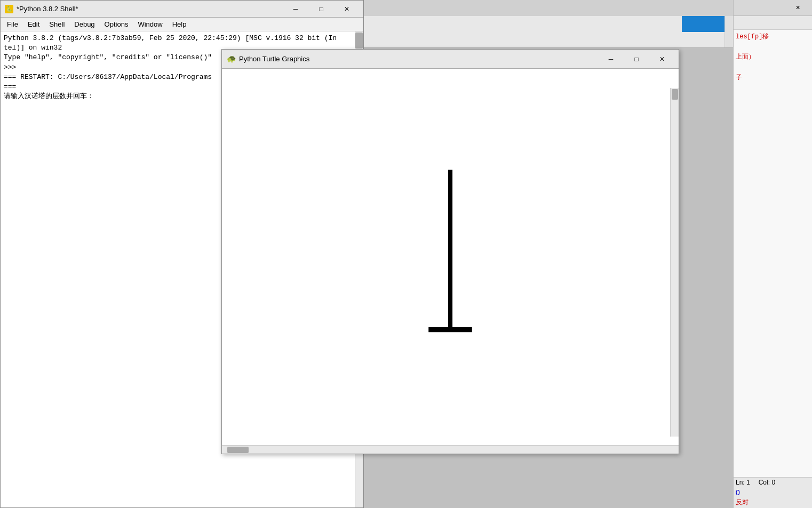 The image size is (812, 508). I want to click on status-col: Col: 0, so click(767, 482).